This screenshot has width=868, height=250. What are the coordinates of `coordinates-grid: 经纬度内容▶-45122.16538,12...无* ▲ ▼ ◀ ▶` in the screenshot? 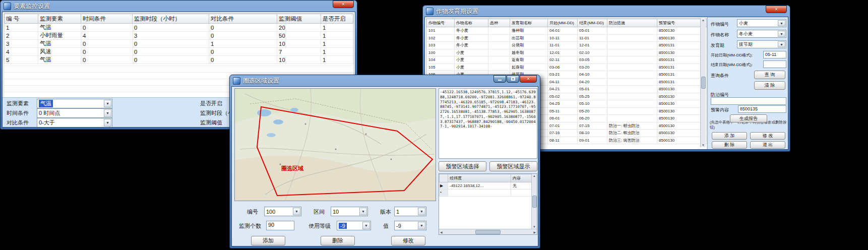 It's located at (488, 204).